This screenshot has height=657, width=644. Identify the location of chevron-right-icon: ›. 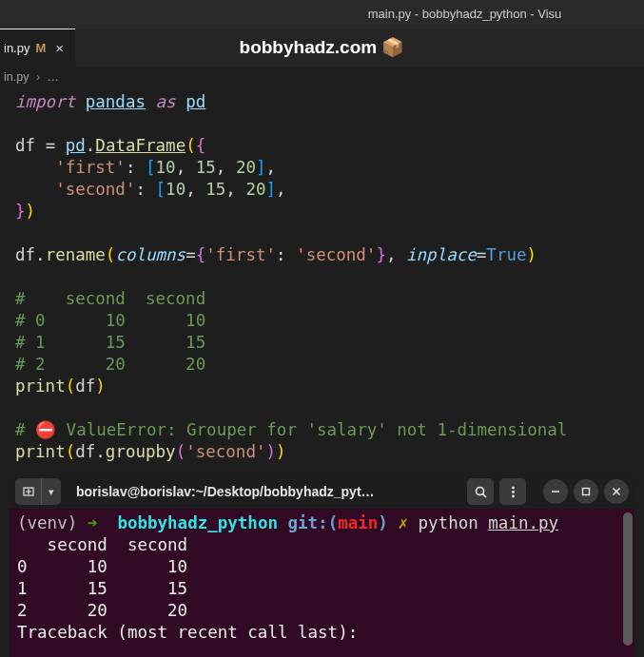
(38, 77).